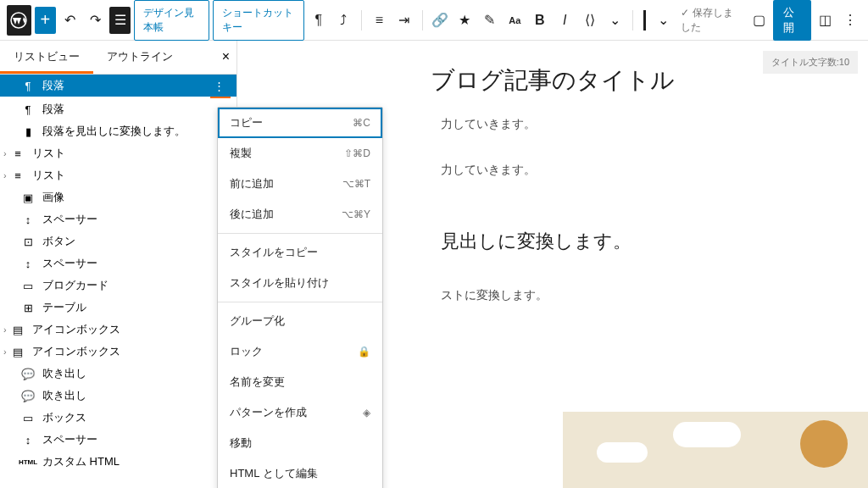  What do you see at coordinates (119, 418) in the screenshot?
I see `list-item-block: ▭ボックス` at bounding box center [119, 418].